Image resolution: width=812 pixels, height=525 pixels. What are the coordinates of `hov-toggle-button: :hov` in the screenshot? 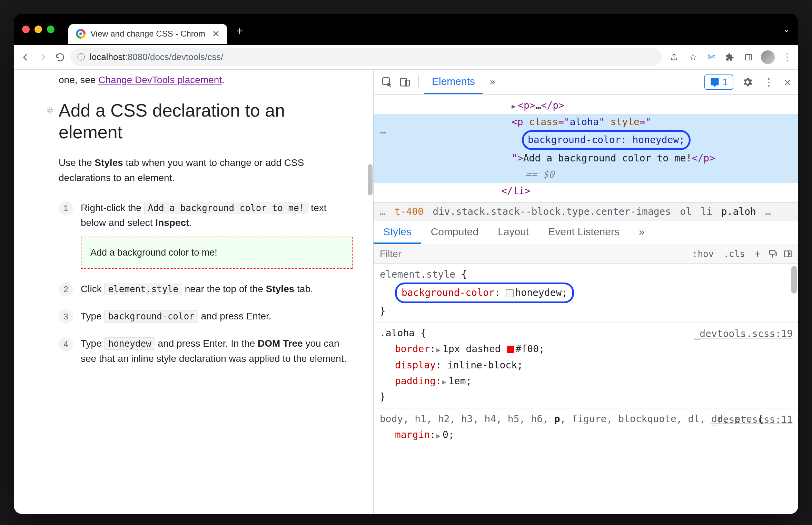 It's located at (703, 254).